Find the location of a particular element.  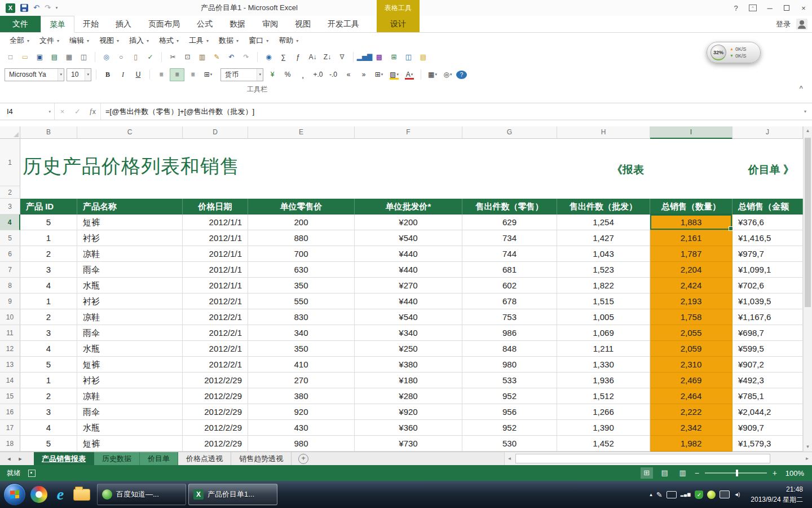

accounting-style-icon: ¥ is located at coordinates (272, 75).